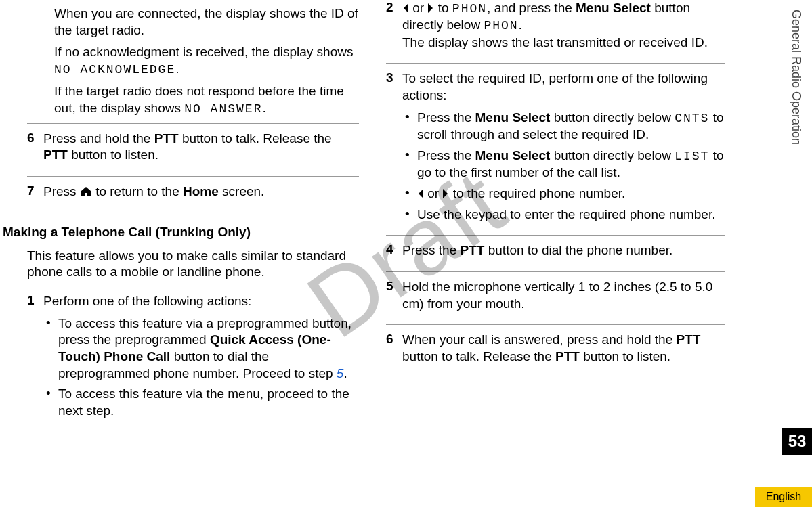 This screenshot has width=812, height=507. Describe the element at coordinates (207, 100) in the screenshot. I see `no-answer-text: If the target radio does not respond bef…` at that location.